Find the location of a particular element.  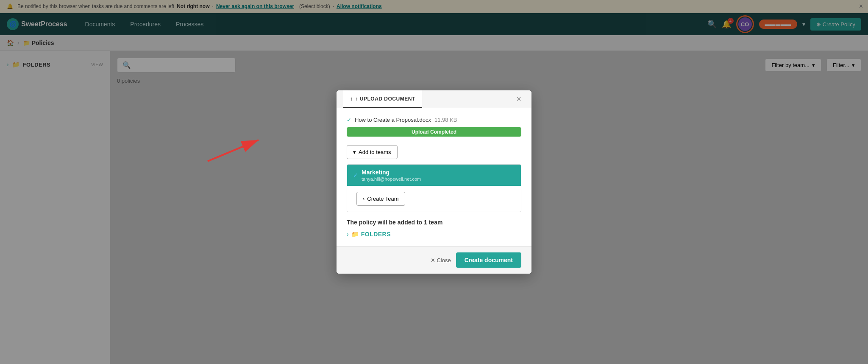

team-check-icon: ✓ is located at coordinates (356, 175).